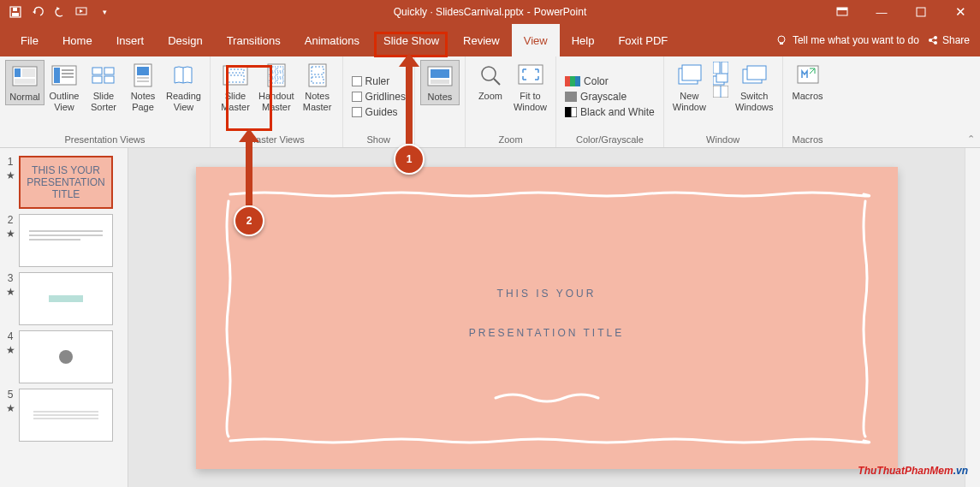  Describe the element at coordinates (609, 112) in the screenshot. I see `black-white-button: Black and White` at that location.